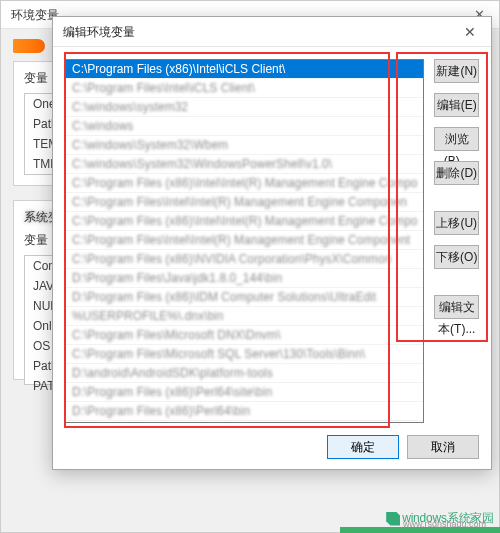 The height and width of the screenshot is (533, 500). I want to click on accent-swoosh, so click(29, 46).